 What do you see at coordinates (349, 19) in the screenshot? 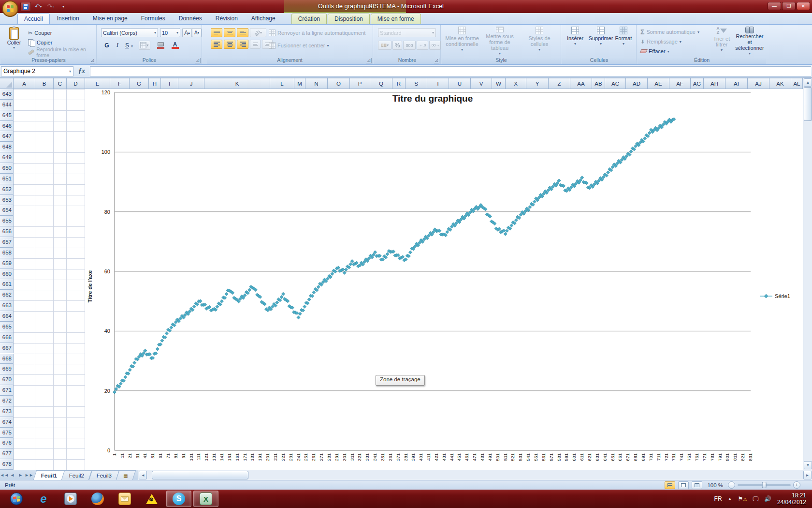
I see `tab-disposition: Disposition` at bounding box center [349, 19].